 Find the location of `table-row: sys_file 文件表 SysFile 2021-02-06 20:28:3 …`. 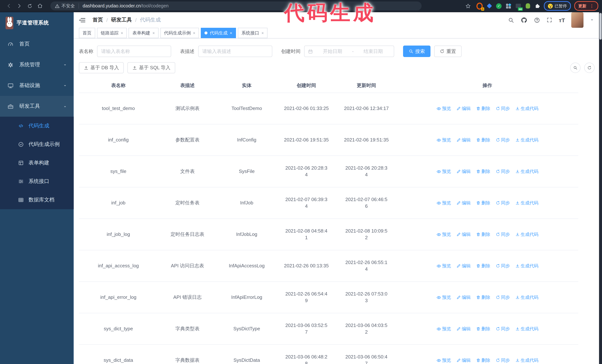

table-row: sys_file 文件表 SysFile 2021-02-06 20:28:3 … is located at coordinates (329, 171).